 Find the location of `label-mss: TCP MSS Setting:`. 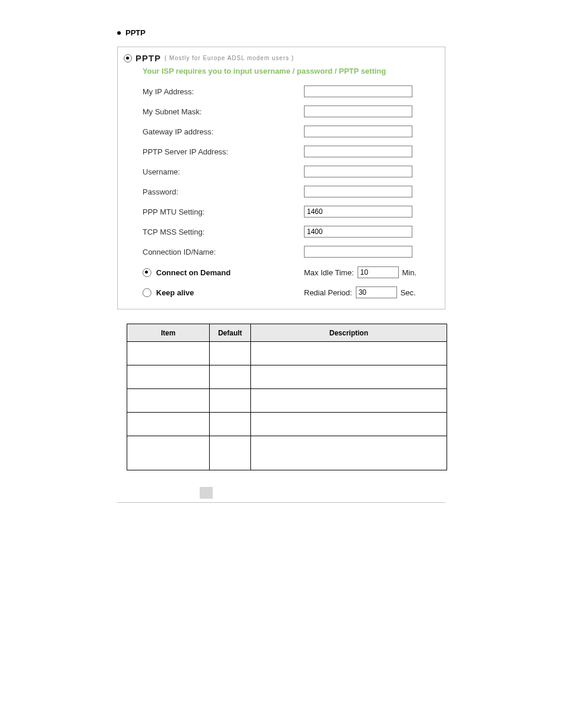

label-mss: TCP MSS Setting: is located at coordinates (223, 232).